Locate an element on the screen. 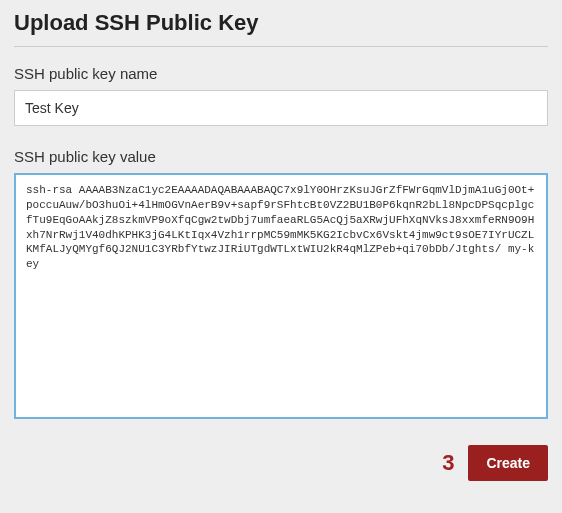  key-name-field-block: SSH public key name is located at coordinates (281, 96).